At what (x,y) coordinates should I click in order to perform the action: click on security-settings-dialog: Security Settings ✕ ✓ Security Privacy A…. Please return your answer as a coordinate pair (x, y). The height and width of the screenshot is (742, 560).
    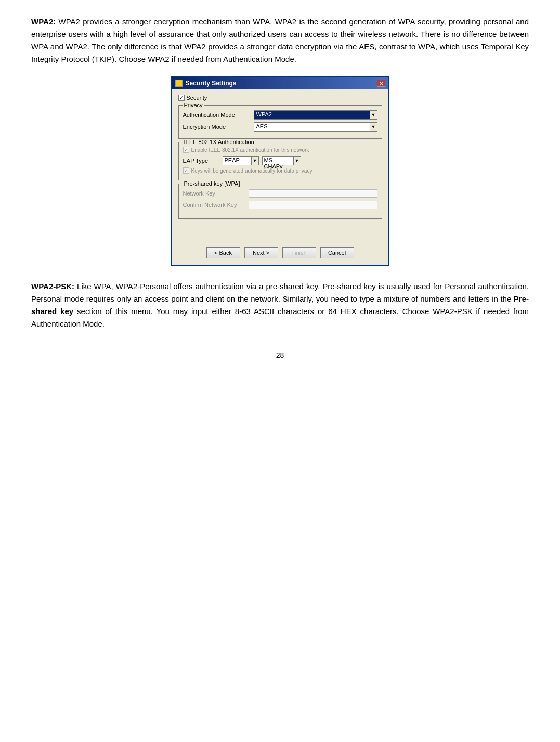
    Looking at the image, I should click on (280, 171).